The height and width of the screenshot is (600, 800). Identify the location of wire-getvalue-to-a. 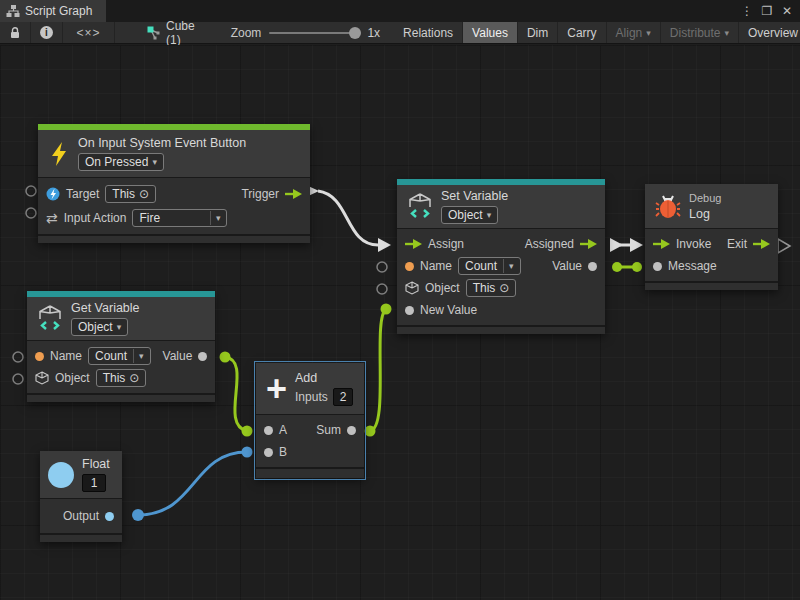
(236, 394).